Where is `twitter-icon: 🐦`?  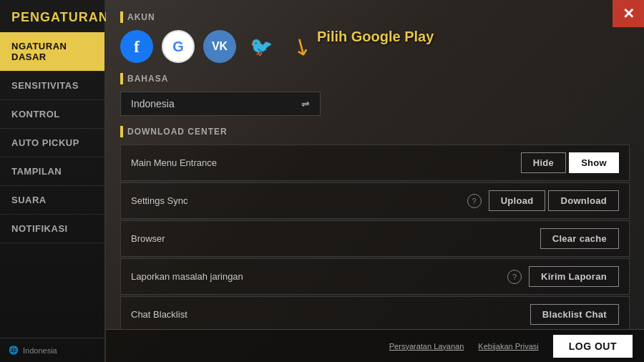 twitter-icon: 🐦 is located at coordinates (261, 47).